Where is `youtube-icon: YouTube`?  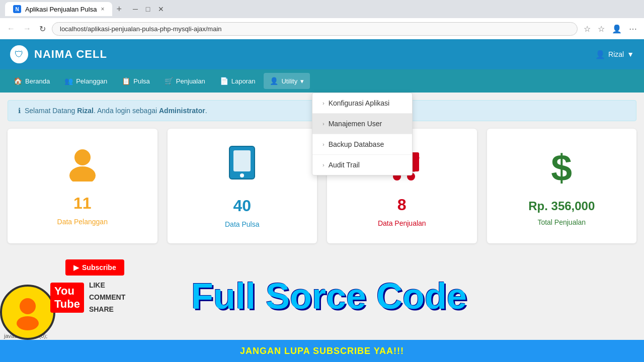
youtube-icon: YouTube is located at coordinates (67, 298).